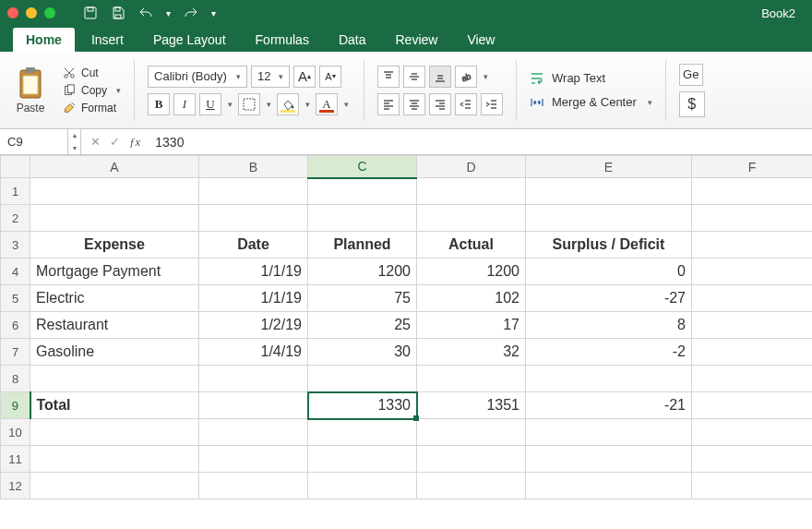 Image resolution: width=812 pixels, height=529 pixels. I want to click on cut-button: Cut, so click(92, 73).